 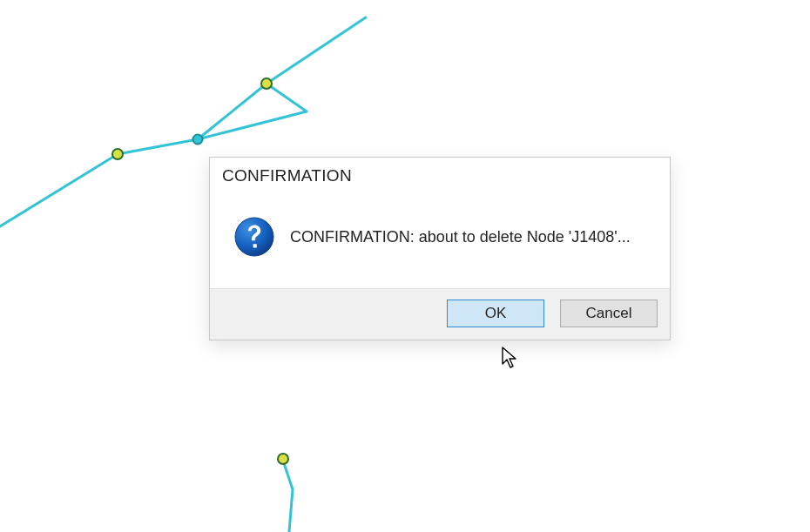 I want to click on dialog-title: CONFIRMATION, so click(x=440, y=175).